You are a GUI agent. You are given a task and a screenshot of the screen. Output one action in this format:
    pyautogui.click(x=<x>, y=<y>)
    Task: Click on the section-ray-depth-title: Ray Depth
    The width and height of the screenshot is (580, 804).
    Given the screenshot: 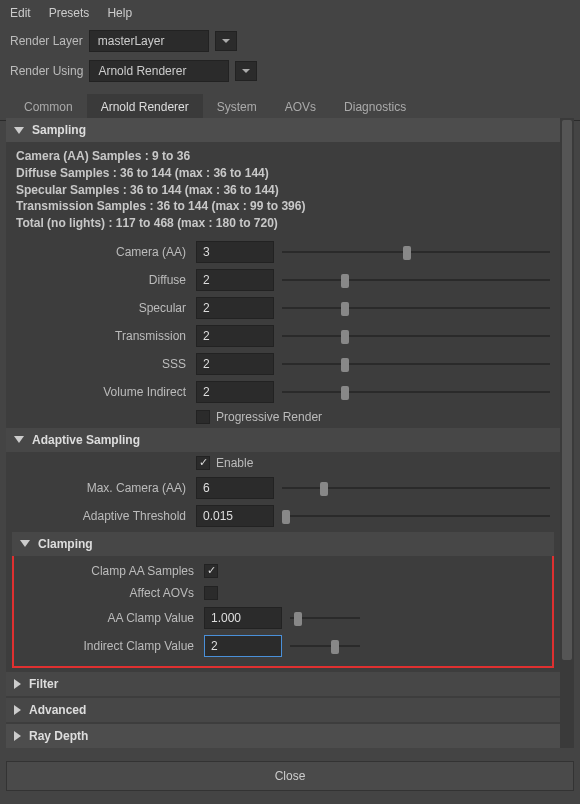 What is the action you would take?
    pyautogui.click(x=58, y=736)
    